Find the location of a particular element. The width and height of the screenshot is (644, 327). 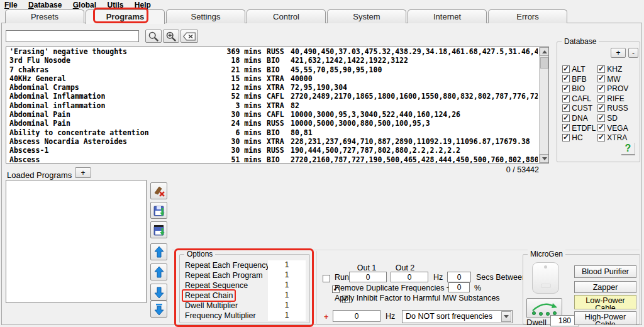

tab-presets: Presets is located at coordinates (45, 16).